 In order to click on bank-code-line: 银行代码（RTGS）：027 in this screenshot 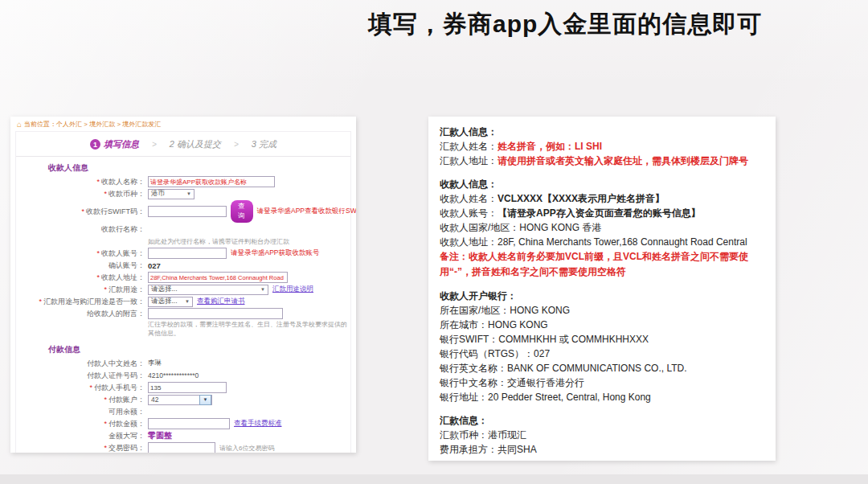, I will do `click(602, 354)`.